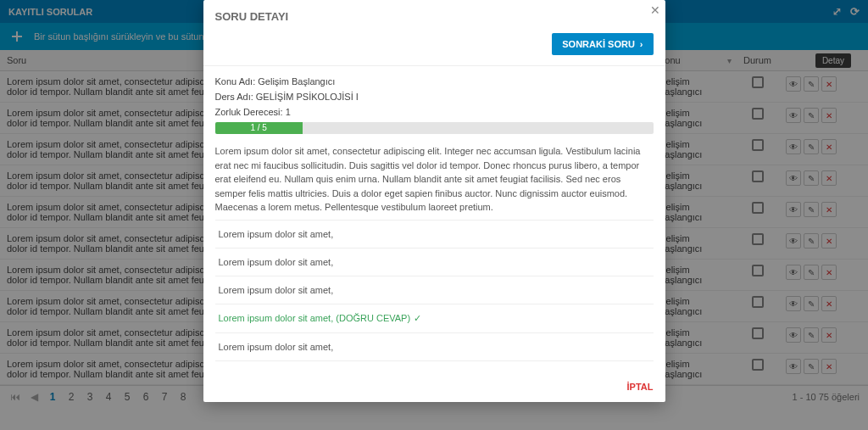 The width and height of the screenshot is (868, 430). Describe the element at coordinates (259, 128) in the screenshot. I see `progress-label: 1 / 5` at that location.